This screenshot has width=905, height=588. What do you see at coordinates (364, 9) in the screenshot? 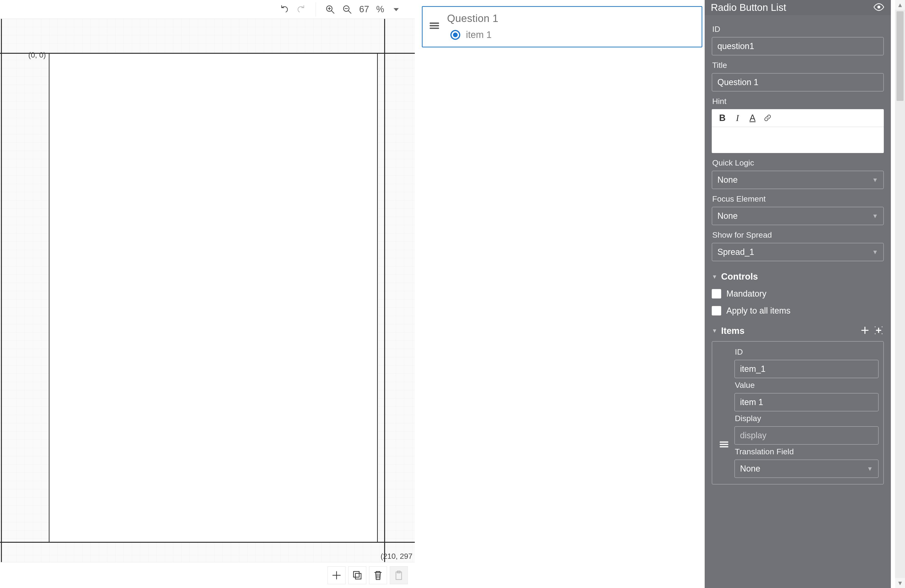
I see `zoom-value: 67` at bounding box center [364, 9].